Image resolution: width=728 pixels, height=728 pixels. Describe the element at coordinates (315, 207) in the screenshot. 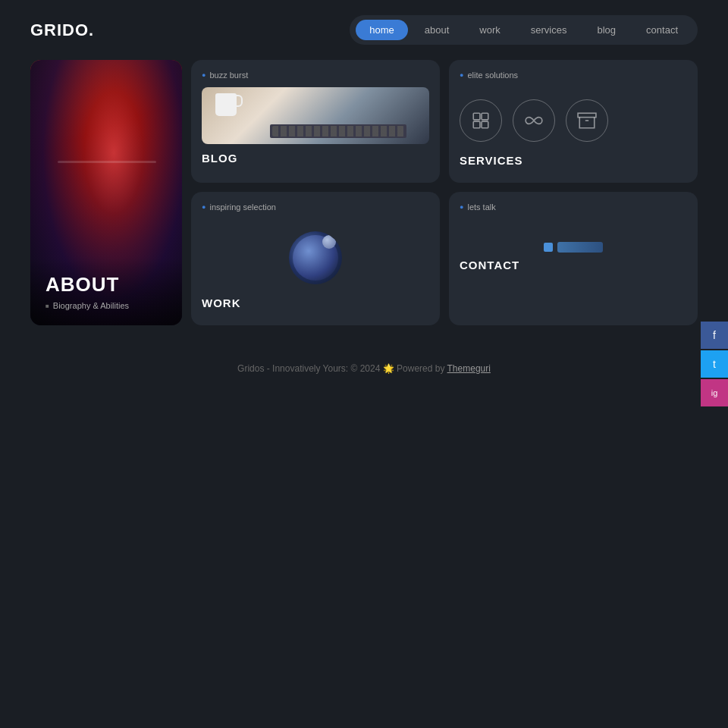

I see `work-tag: inspiring selection` at that location.